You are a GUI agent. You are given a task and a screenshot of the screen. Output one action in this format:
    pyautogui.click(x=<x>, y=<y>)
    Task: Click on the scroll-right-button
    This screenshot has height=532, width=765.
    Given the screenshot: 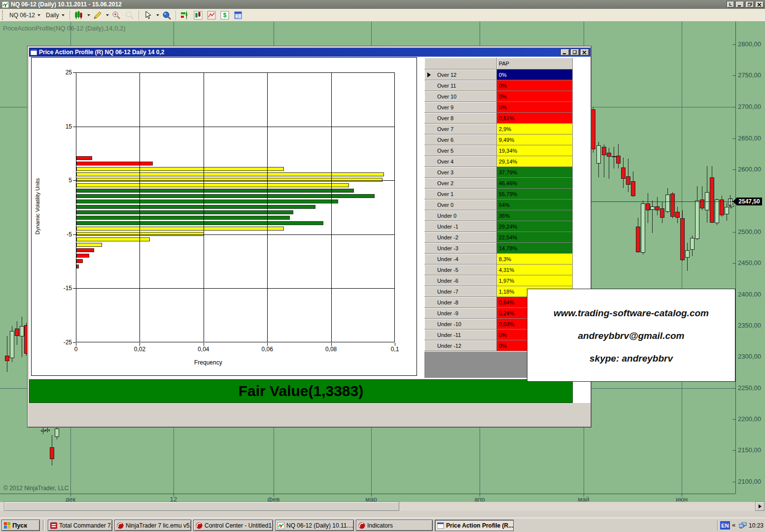 What is the action you would take?
    pyautogui.click(x=760, y=506)
    